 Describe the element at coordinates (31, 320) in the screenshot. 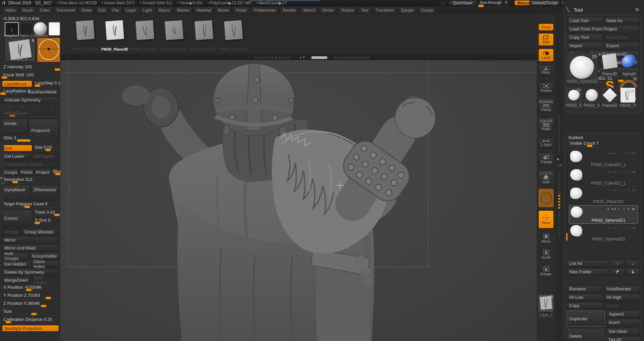

I see `calibration-distance-slider: Calibration Distance 0.25` at that location.